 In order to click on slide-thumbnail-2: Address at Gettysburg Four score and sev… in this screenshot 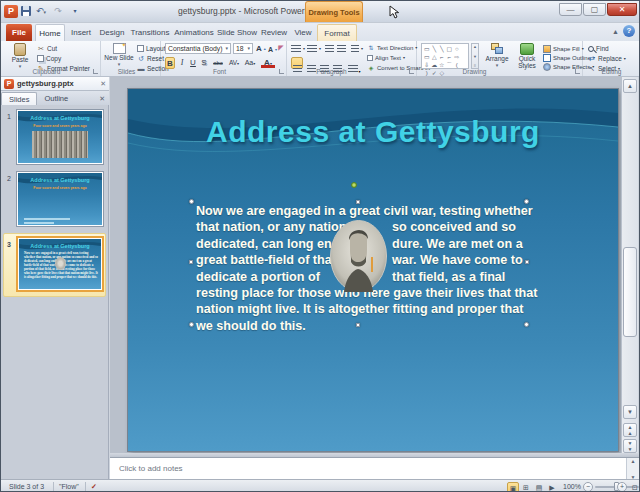, I will do `click(60, 199)`.